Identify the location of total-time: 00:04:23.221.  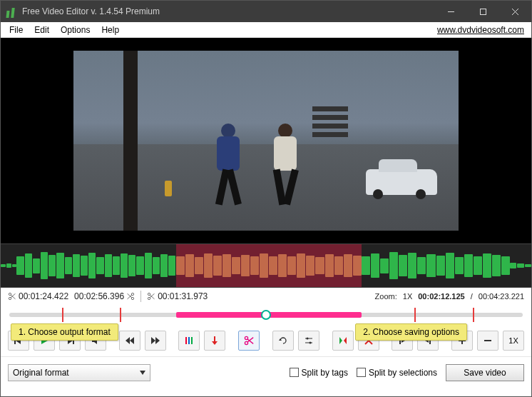
(501, 296).